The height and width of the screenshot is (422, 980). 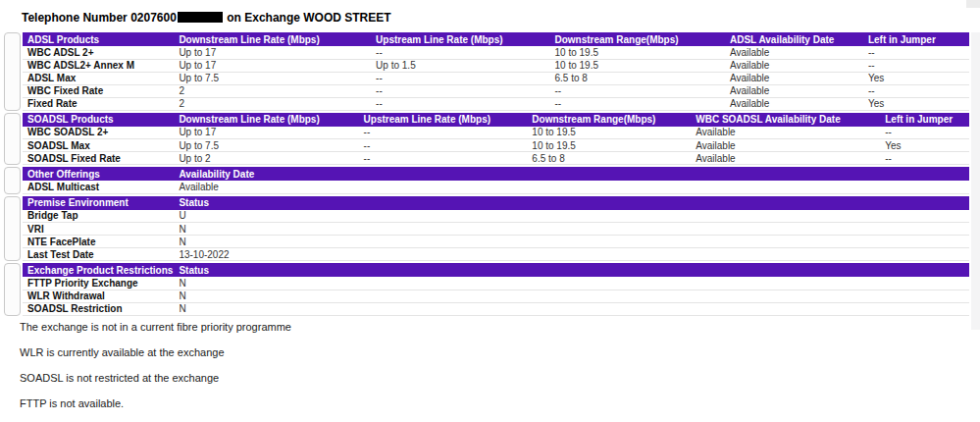 What do you see at coordinates (98, 308) in the screenshot?
I see `row-label-cell: SOADSL Restriction` at bounding box center [98, 308].